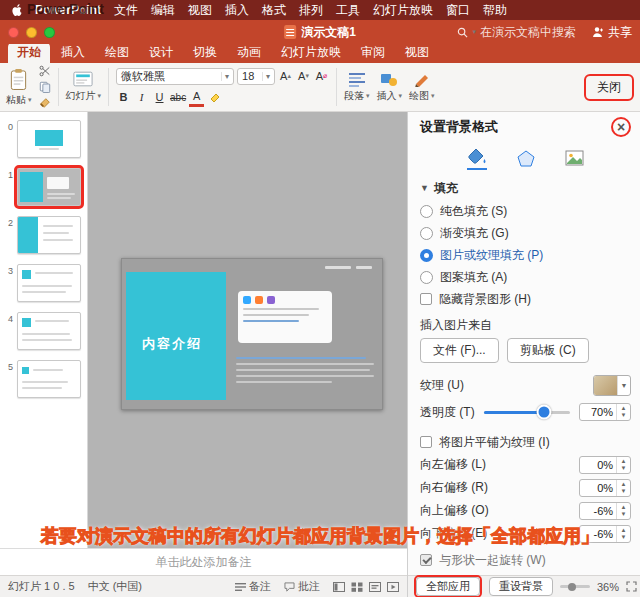 The image size is (640, 597). Describe the element at coordinates (205, 52) in the screenshot. I see `tab-transitions: 切换` at that location.